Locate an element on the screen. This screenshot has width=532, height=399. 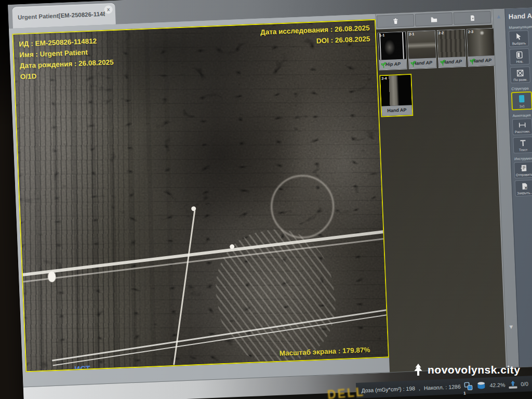
fit-to-window-icon is located at coordinates (521, 73).